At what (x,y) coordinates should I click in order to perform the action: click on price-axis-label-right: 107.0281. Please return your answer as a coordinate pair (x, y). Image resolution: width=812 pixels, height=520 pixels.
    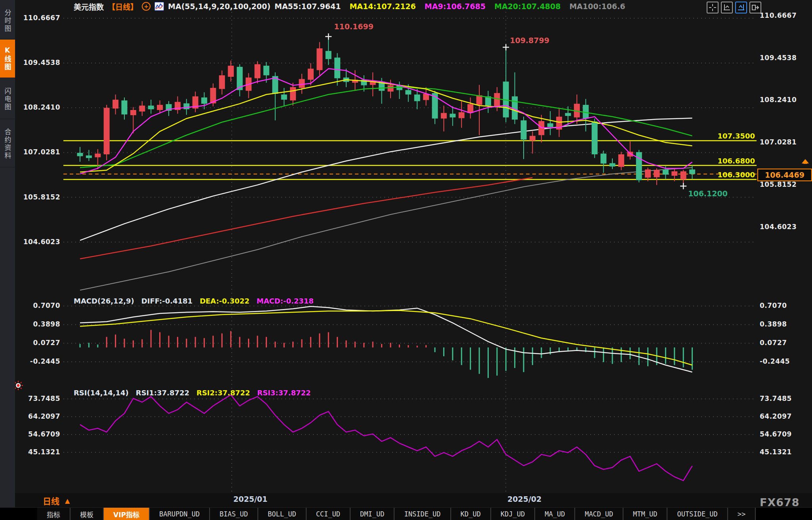
    Looking at the image, I should click on (778, 142).